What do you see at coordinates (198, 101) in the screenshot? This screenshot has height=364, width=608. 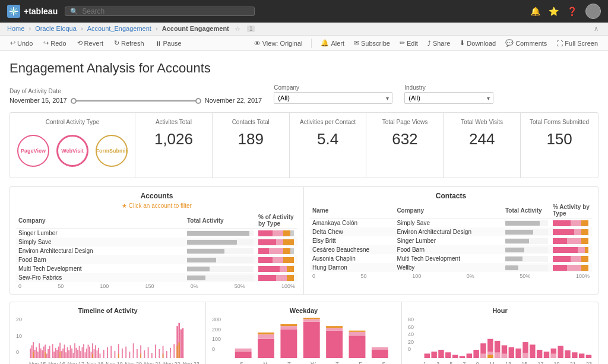 I see `slider-thumb-right` at bounding box center [198, 101].